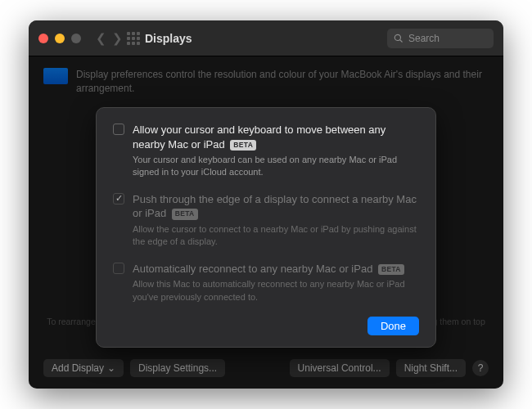 The image size is (532, 409). What do you see at coordinates (133, 38) in the screenshot?
I see `show-all-icon` at bounding box center [133, 38].